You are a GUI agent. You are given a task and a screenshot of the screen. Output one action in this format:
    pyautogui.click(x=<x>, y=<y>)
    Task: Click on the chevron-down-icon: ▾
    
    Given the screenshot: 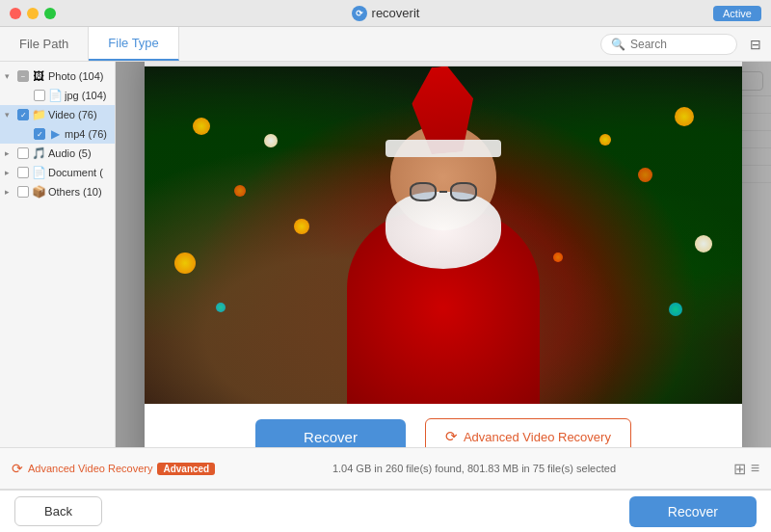 What is the action you would take?
    pyautogui.click(x=10, y=76)
    